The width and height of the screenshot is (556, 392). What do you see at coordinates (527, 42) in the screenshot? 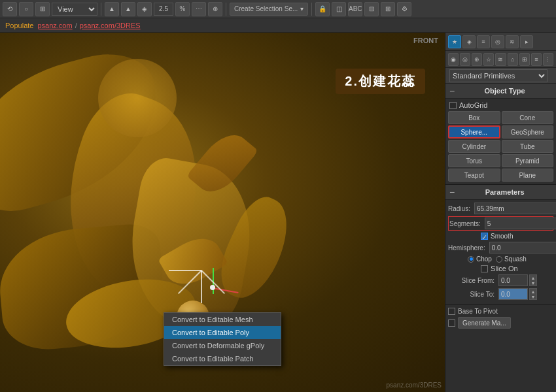
I see `rp-icon-6: ▸` at bounding box center [527, 42].